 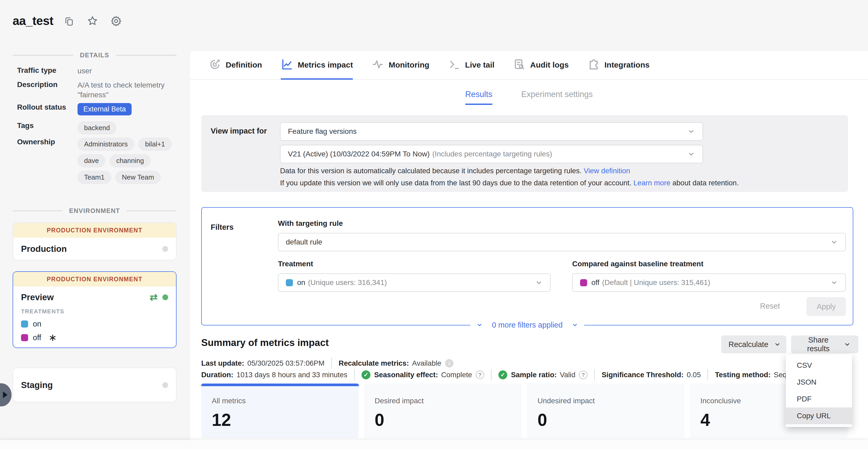 I want to click on more-filters-label: 0 more filters applied, so click(x=527, y=325).